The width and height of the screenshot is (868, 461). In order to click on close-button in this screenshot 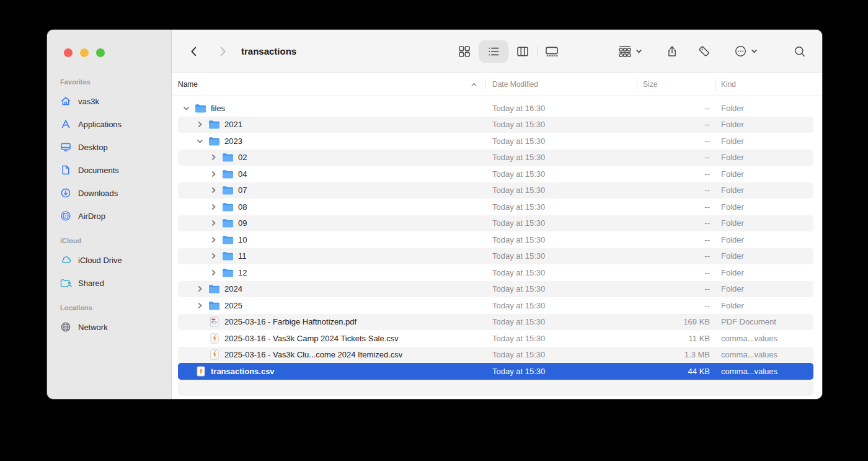, I will do `click(68, 53)`.